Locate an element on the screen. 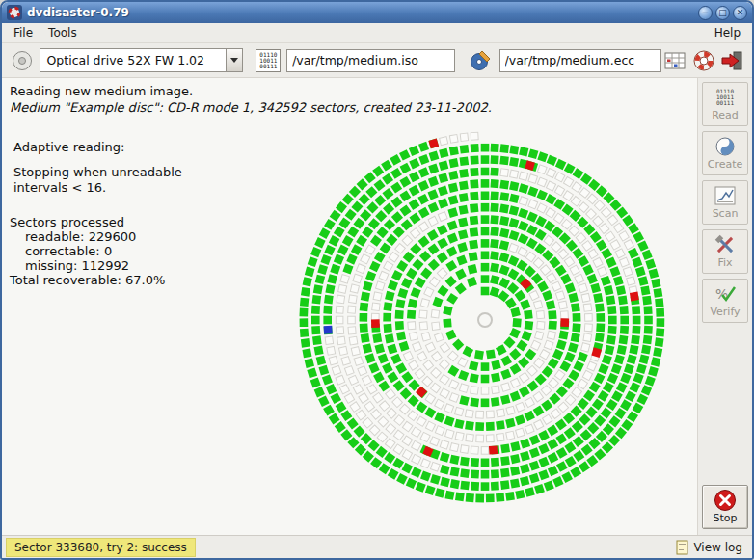 The width and height of the screenshot is (754, 560). ecc-path-input is located at coordinates (580, 61).